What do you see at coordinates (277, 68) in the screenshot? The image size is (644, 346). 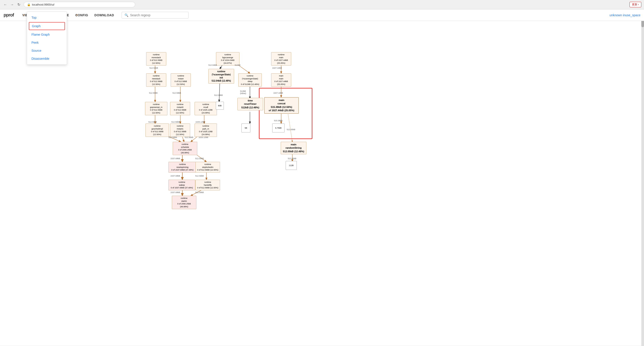 I see `edge-label-1027: 1027.44kB` at bounding box center [277, 68].